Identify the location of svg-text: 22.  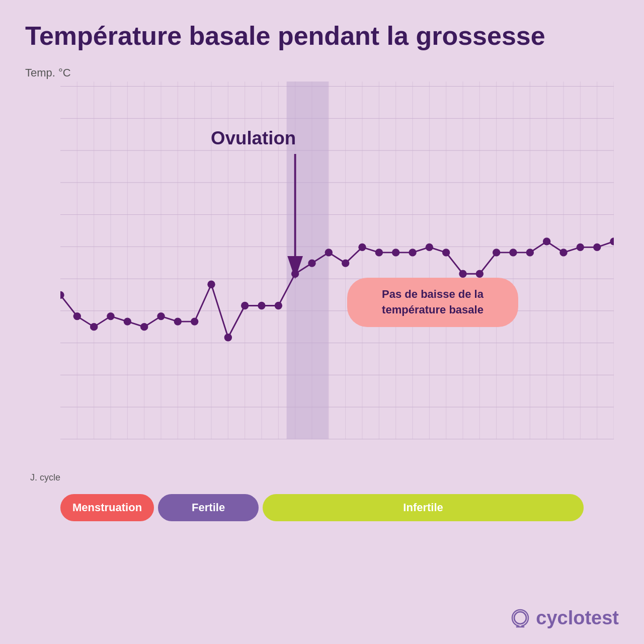
(413, 449).